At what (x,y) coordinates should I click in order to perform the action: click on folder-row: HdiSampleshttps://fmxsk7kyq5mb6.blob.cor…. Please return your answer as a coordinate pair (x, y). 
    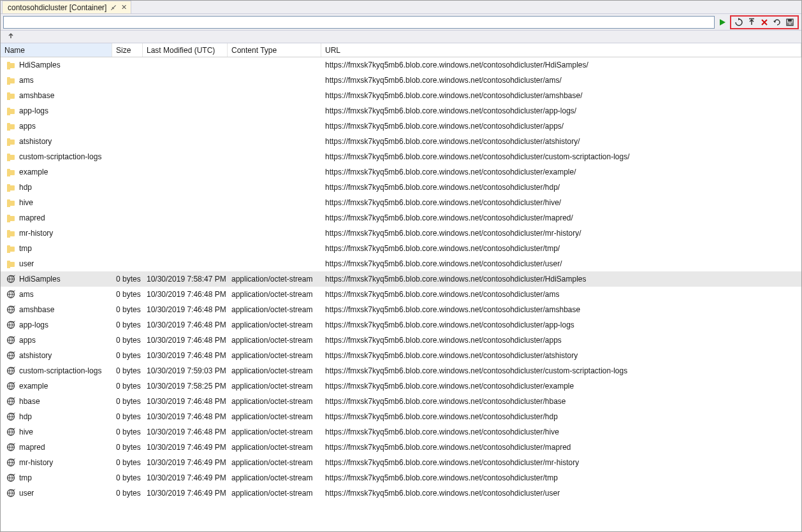
    Looking at the image, I should click on (401, 65).